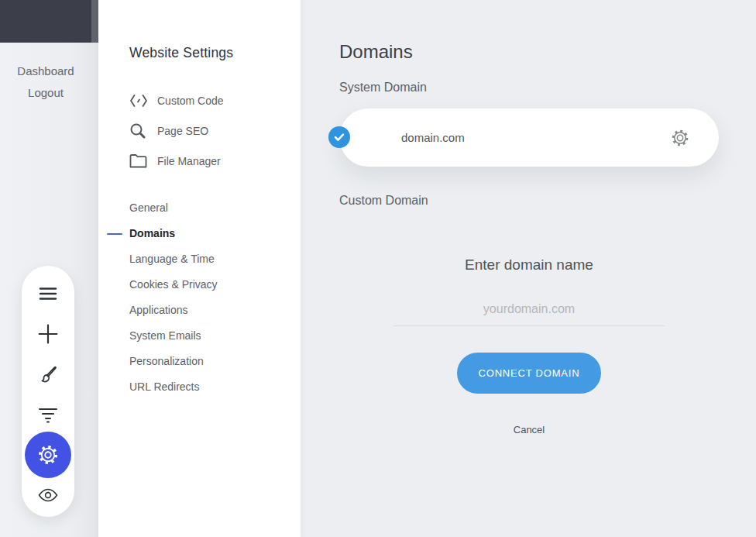 Image resolution: width=756 pixels, height=537 pixels. What do you see at coordinates (189, 161) in the screenshot?
I see `tool-label: File Manager` at bounding box center [189, 161].